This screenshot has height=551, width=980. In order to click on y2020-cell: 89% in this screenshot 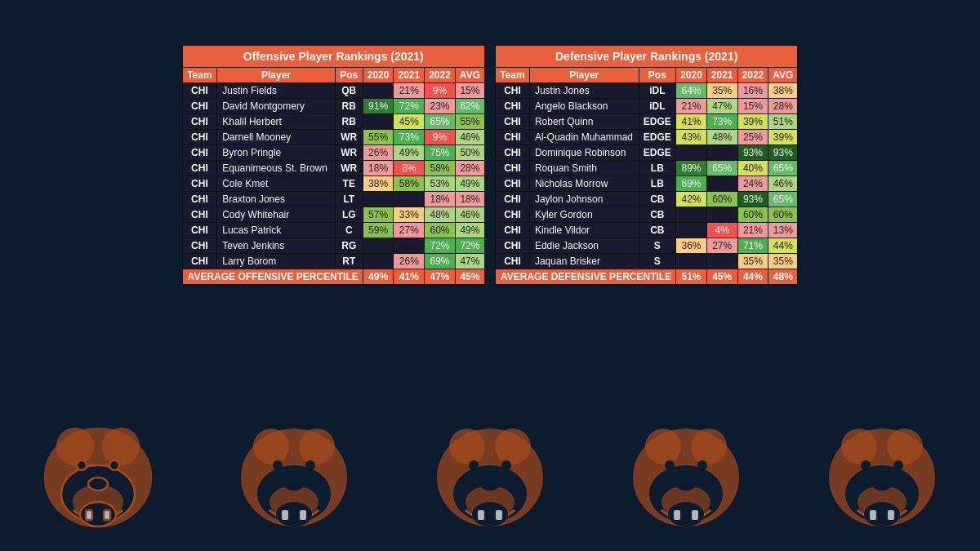, I will do `click(692, 168)`.